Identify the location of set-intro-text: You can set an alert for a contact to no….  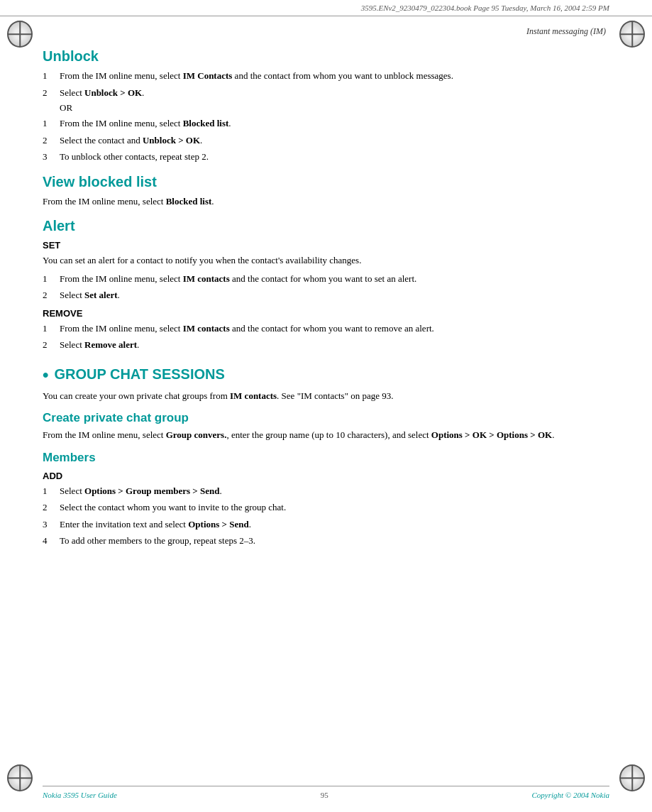
(326, 260).